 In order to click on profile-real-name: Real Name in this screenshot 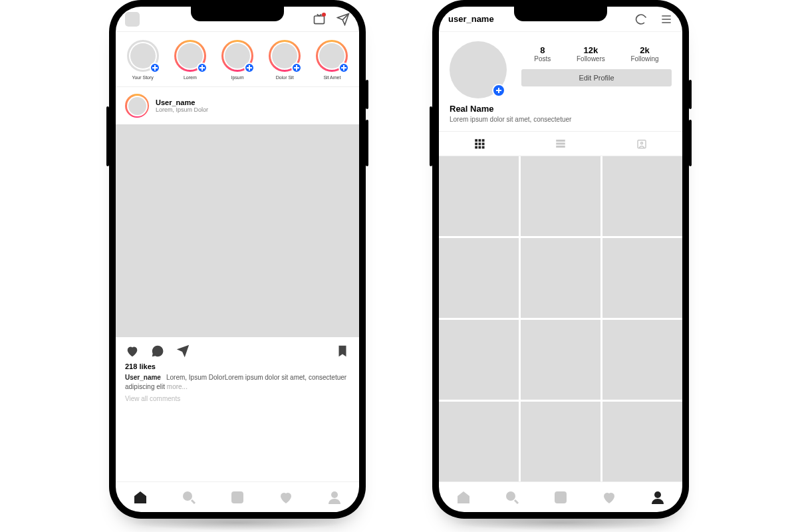, I will do `click(561, 109)`.